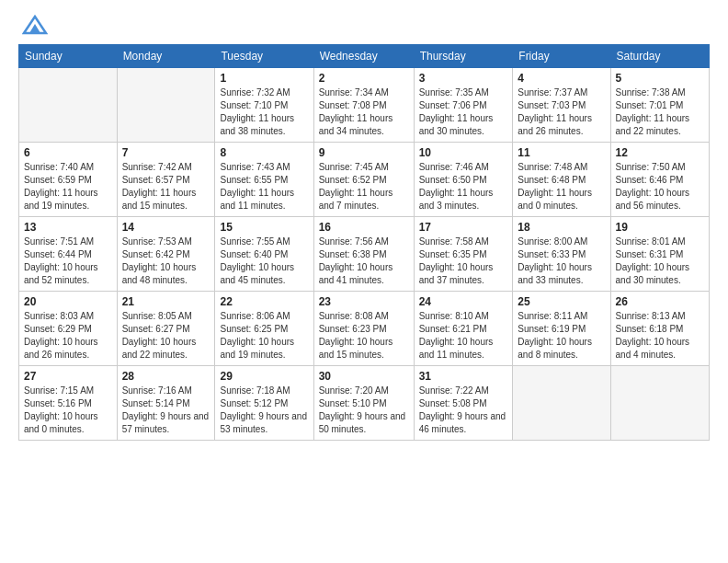 The image size is (728, 563). What do you see at coordinates (265, 403) in the screenshot?
I see `calendar-cell: 29Sunrise: 7:18 AM Sunset: 5:12 PM Dayli…` at bounding box center [265, 403].